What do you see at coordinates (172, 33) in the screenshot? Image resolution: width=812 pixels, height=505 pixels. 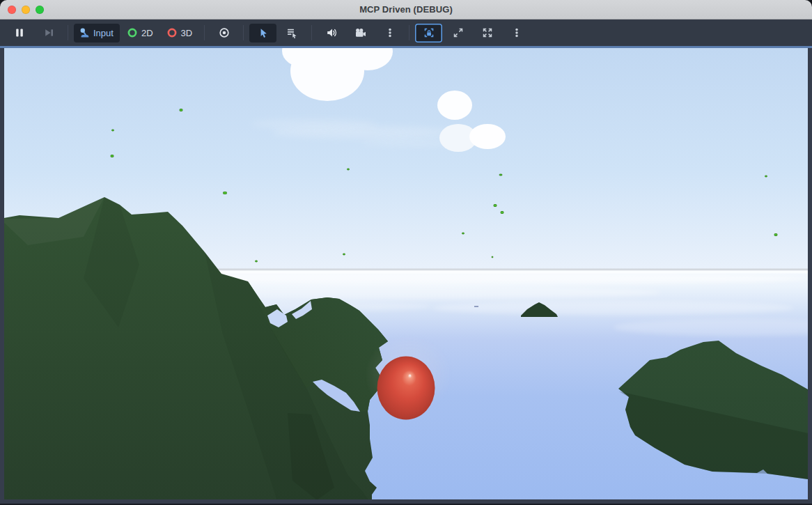 I see `3d-ring-icon` at bounding box center [172, 33].